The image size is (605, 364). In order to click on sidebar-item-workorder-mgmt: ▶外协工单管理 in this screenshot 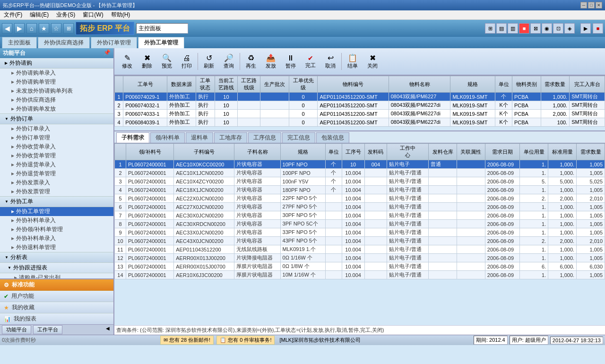, I will do `click(57, 212)`.